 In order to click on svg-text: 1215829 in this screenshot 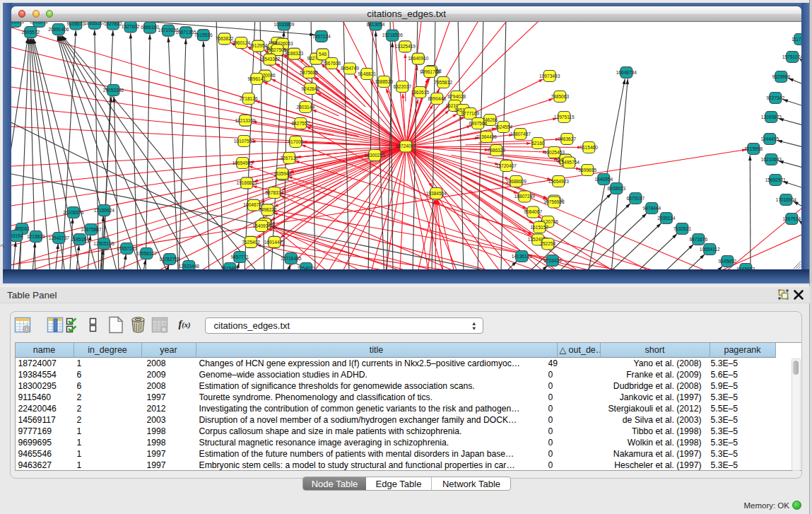, I will do `click(36, 236)`.